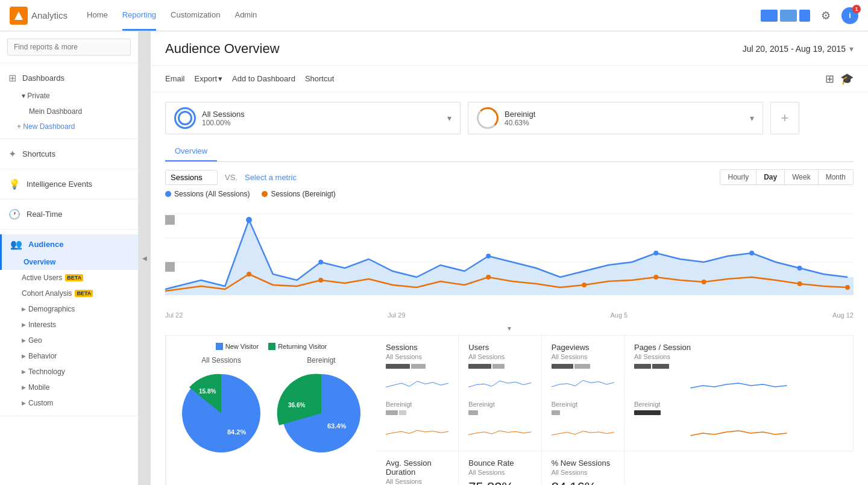  Describe the element at coordinates (84, 293) in the screenshot. I see `cohort-beta-badge: BETA` at that location.